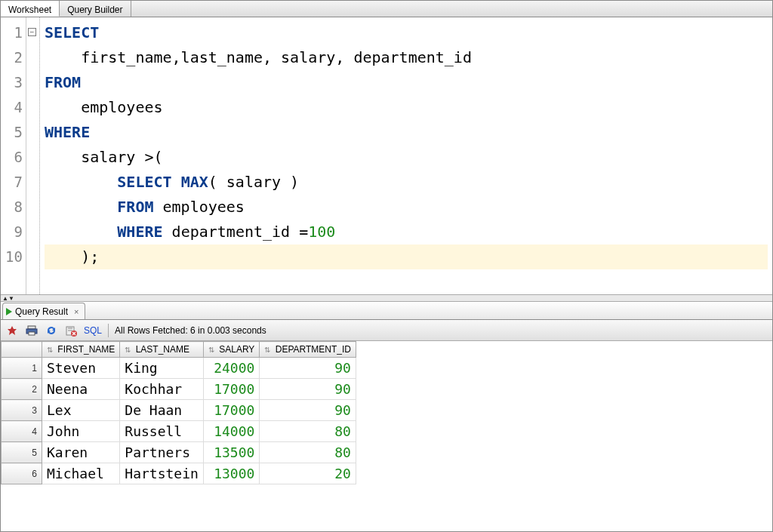 The width and height of the screenshot is (773, 532). What do you see at coordinates (12, 157) in the screenshot?
I see `line-number: 6` at bounding box center [12, 157].